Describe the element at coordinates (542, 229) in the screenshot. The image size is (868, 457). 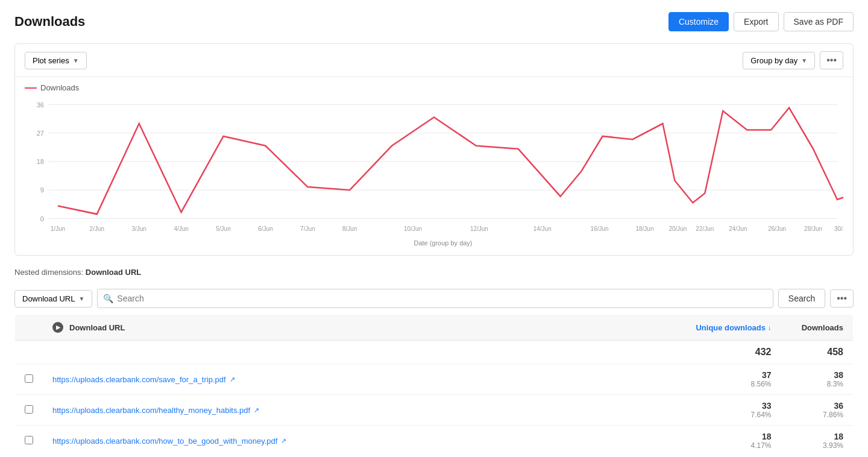
I see `svg-text: 14/Jun` at that location.